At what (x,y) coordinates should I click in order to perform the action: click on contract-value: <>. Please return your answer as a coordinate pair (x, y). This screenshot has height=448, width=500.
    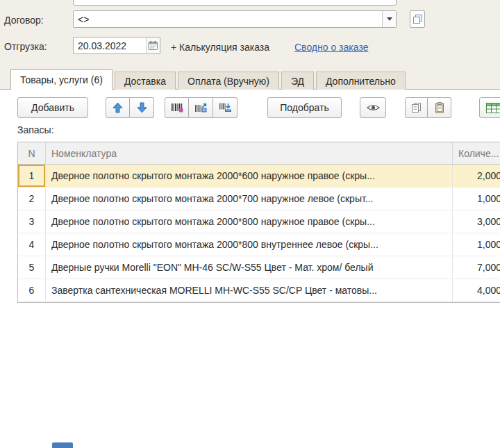
    Looking at the image, I should click on (228, 19).